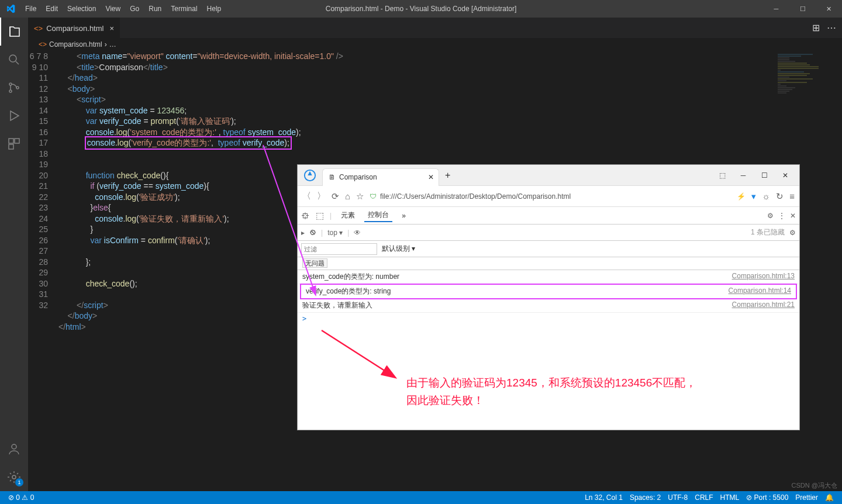 The height and width of the screenshot is (504, 842). Describe the element at coordinates (14, 144) in the screenshot. I see `extensions-icon` at that location.